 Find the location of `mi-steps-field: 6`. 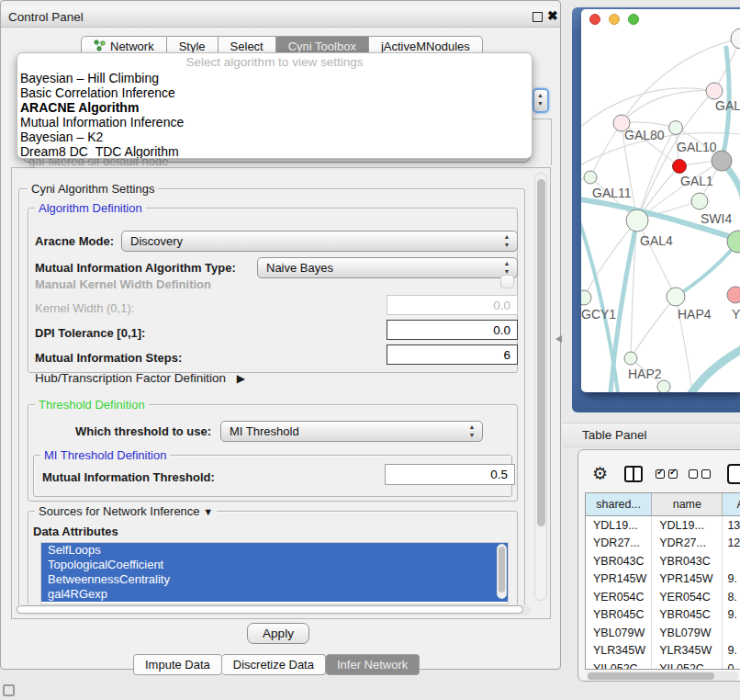

mi-steps-field: 6 is located at coordinates (452, 355).